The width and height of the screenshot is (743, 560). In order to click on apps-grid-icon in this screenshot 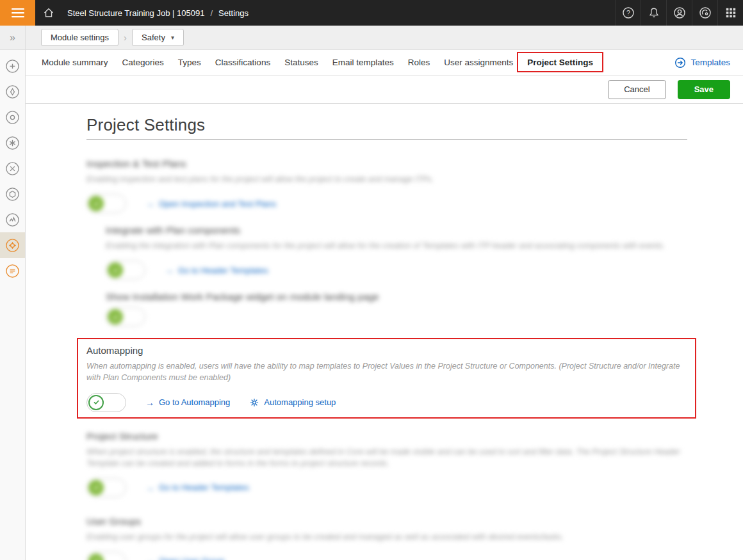, I will do `click(731, 13)`.